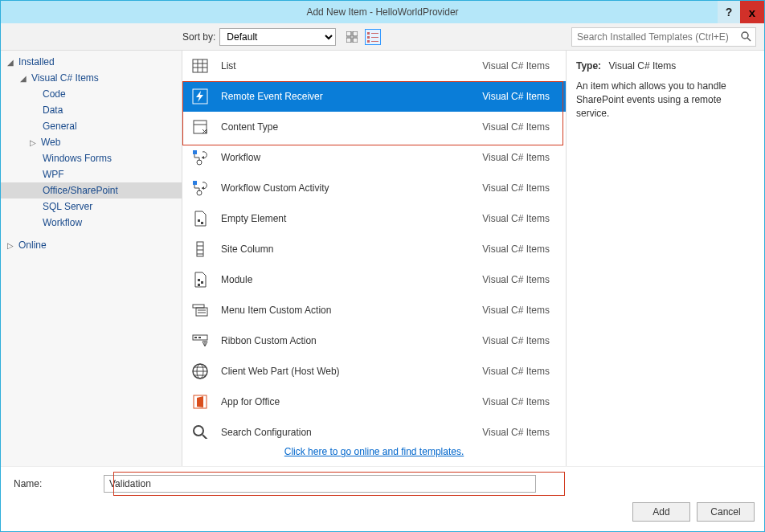  Describe the element at coordinates (200, 371) in the screenshot. I see `globe-icon` at that location.